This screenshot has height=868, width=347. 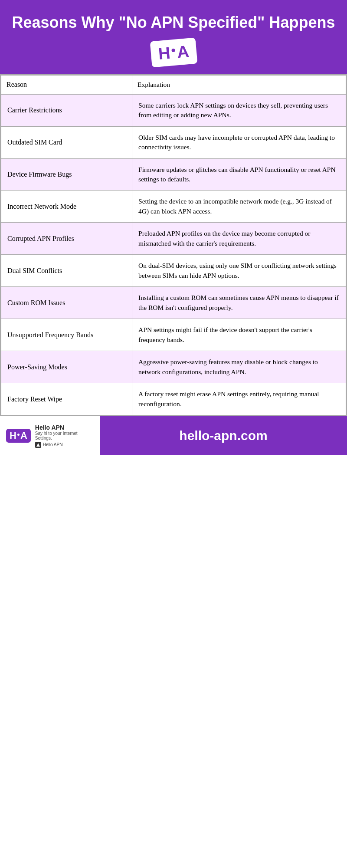 What do you see at coordinates (18, 436) in the screenshot?
I see `footer-logo-box: H A` at bounding box center [18, 436].